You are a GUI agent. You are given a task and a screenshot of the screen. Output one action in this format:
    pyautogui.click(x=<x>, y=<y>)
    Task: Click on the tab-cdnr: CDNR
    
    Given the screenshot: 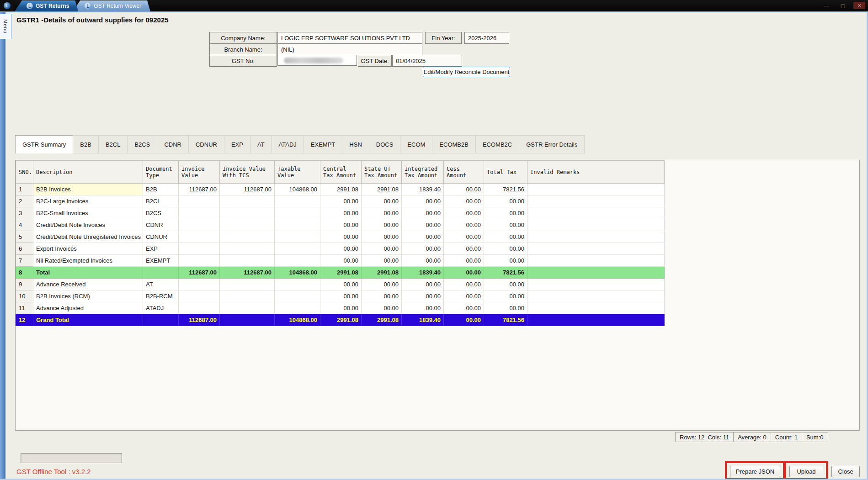 What is the action you would take?
    pyautogui.click(x=173, y=144)
    